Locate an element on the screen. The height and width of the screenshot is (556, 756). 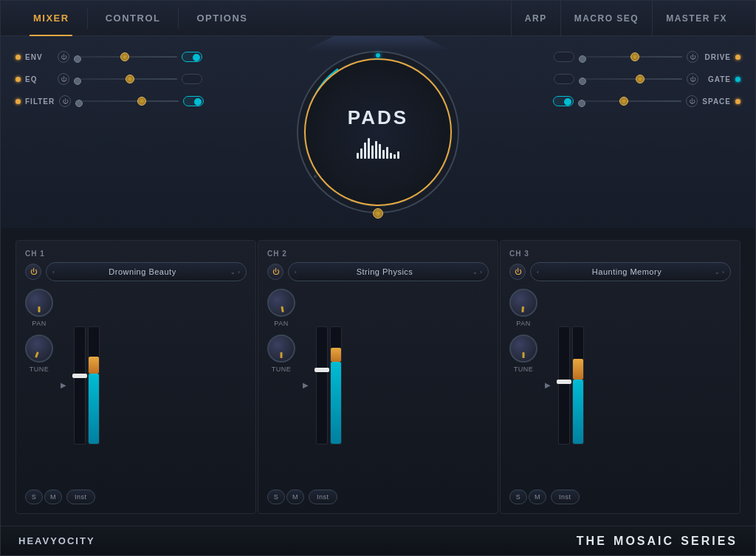
ch3-controls-row: ⏻ ‹ Haunting Memory ⌄ › is located at coordinates (620, 272).